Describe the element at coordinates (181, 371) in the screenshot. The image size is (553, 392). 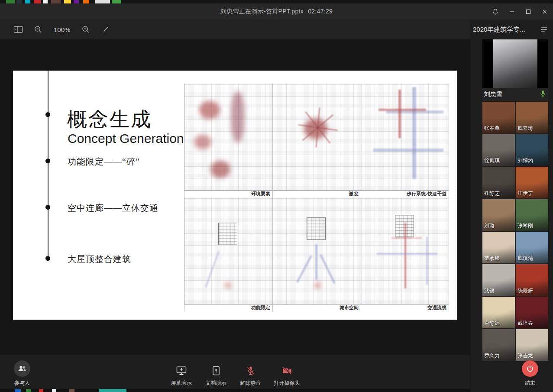
I see `screen-share-icon` at that location.